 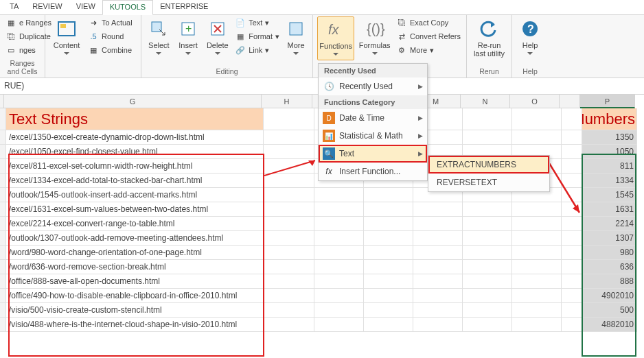 I want to click on decimal-icon: .5, so click(x=93, y=36).